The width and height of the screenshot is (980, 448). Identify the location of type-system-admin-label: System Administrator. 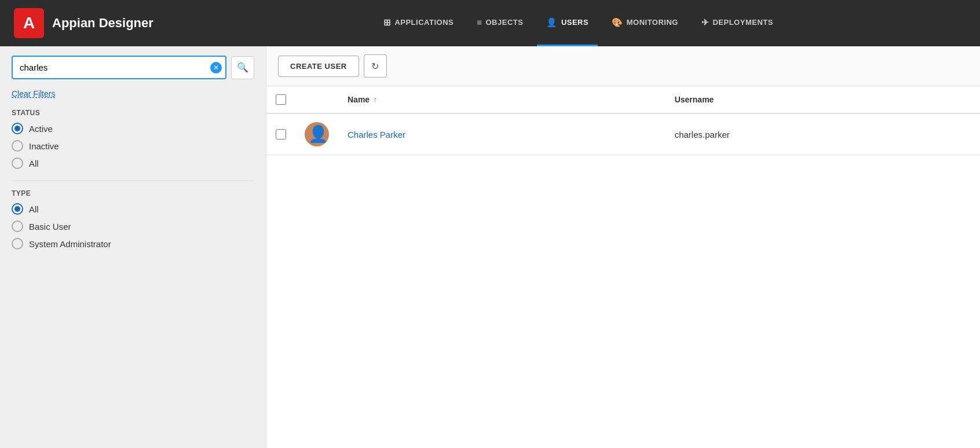
(70, 244).